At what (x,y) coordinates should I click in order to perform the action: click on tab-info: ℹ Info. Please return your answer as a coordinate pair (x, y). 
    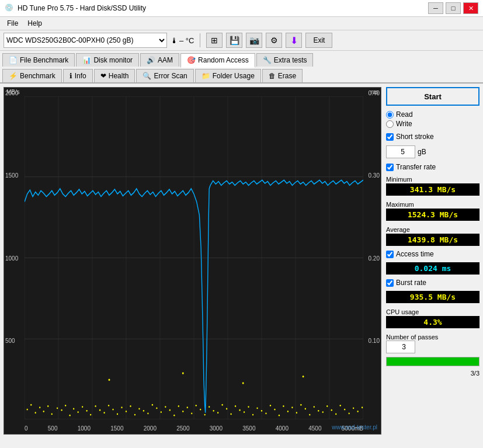
    Looking at the image, I should click on (78, 76).